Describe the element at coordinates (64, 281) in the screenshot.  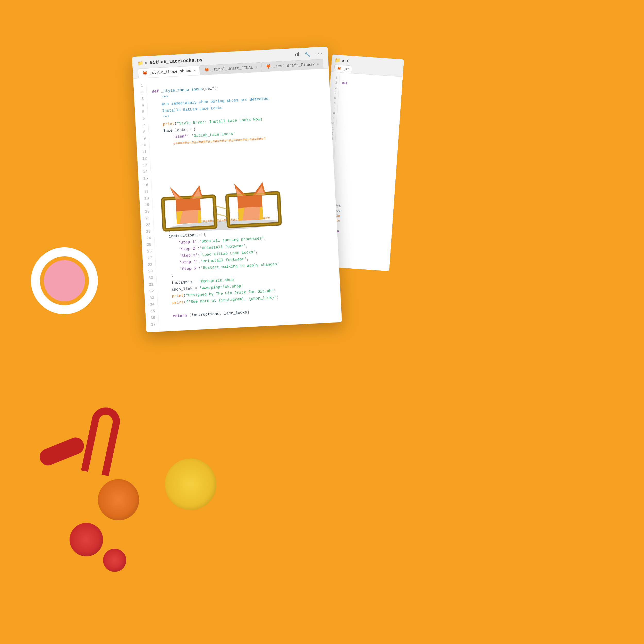
I see `pink-ring-inner` at that location.